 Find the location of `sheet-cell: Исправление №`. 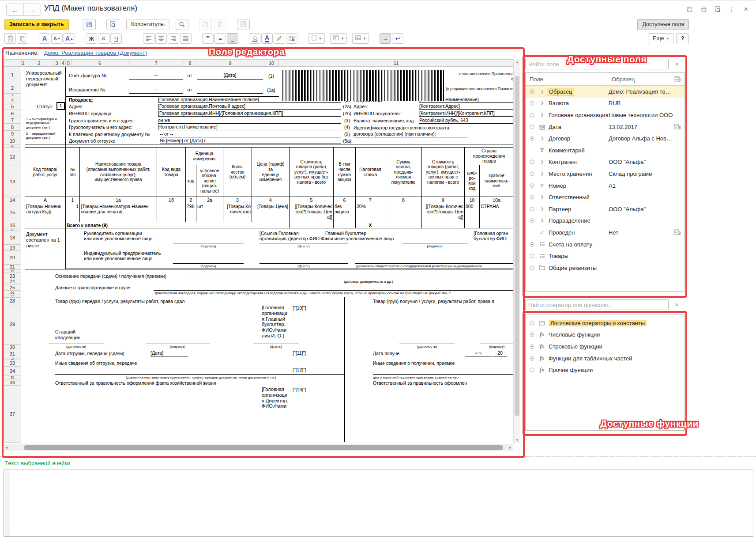

sheet-cell: Исправление № is located at coordinates (98, 90).